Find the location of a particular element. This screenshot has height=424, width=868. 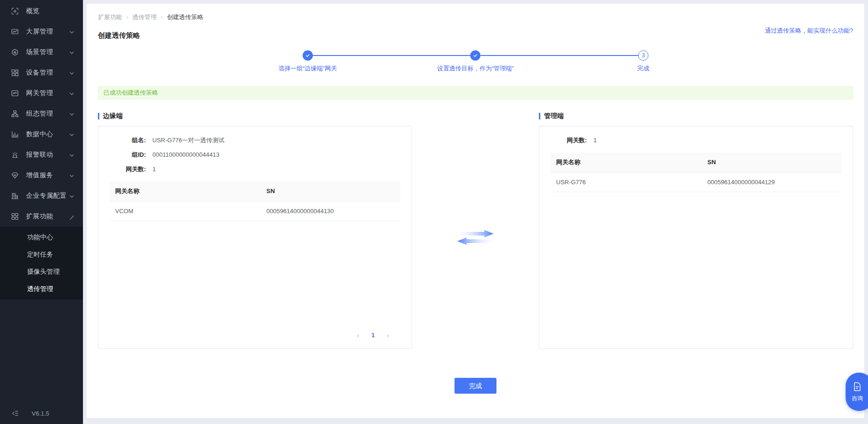

sidebar-item-scene: 场景管理 is located at coordinates (41, 52).